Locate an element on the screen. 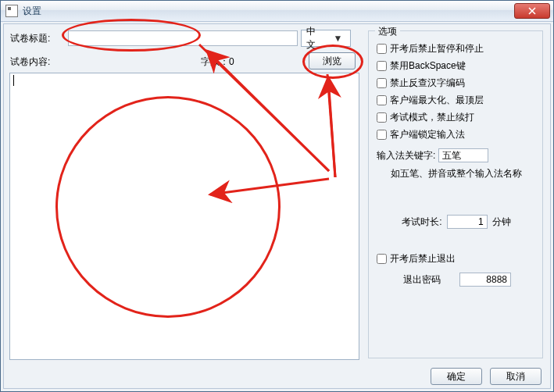 The height and width of the screenshot is (392, 554). language-combo: 中文 ▼ is located at coordinates (326, 38).